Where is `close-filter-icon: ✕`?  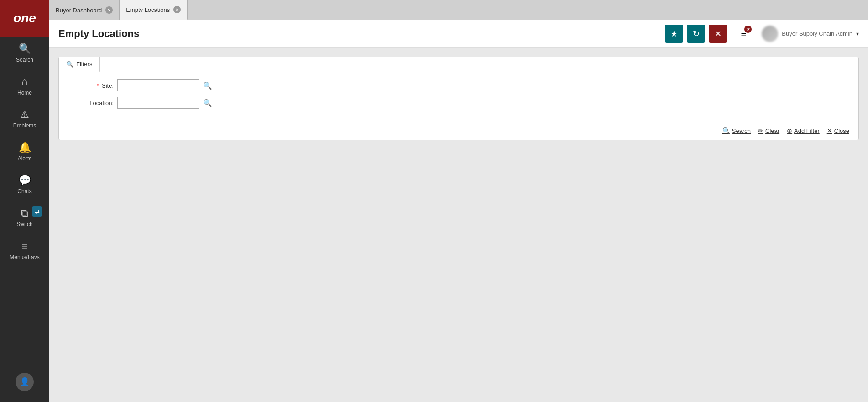
close-filter-icon: ✕ is located at coordinates (830, 131).